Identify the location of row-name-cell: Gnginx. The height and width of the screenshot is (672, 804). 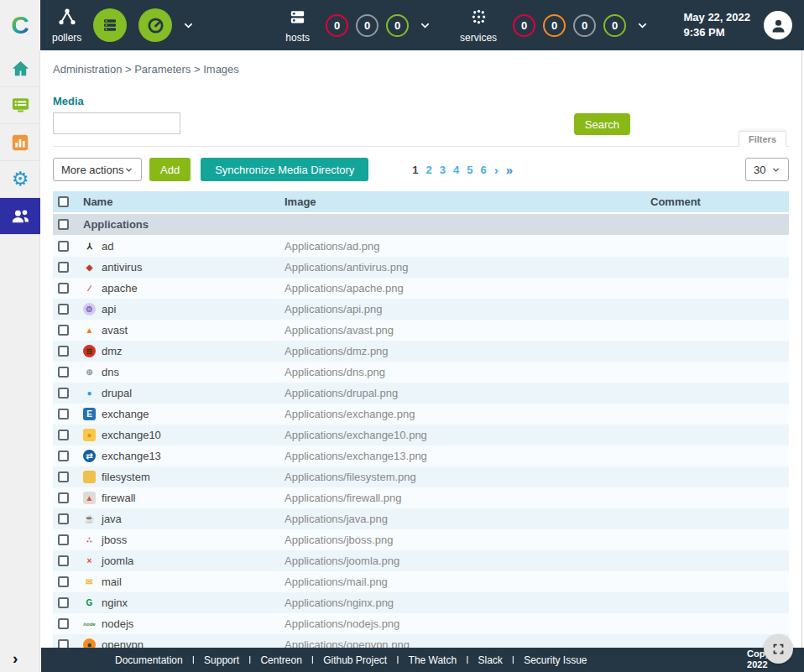
(184, 602).